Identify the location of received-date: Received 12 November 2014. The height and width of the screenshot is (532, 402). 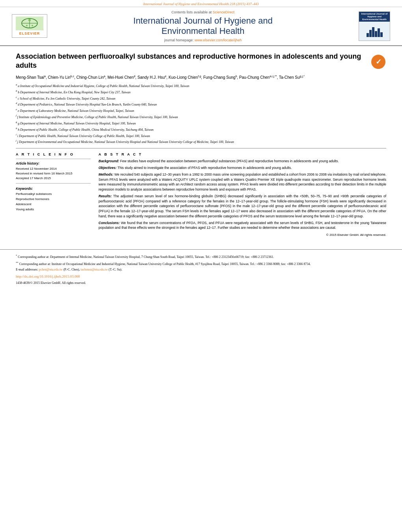
(53, 169).